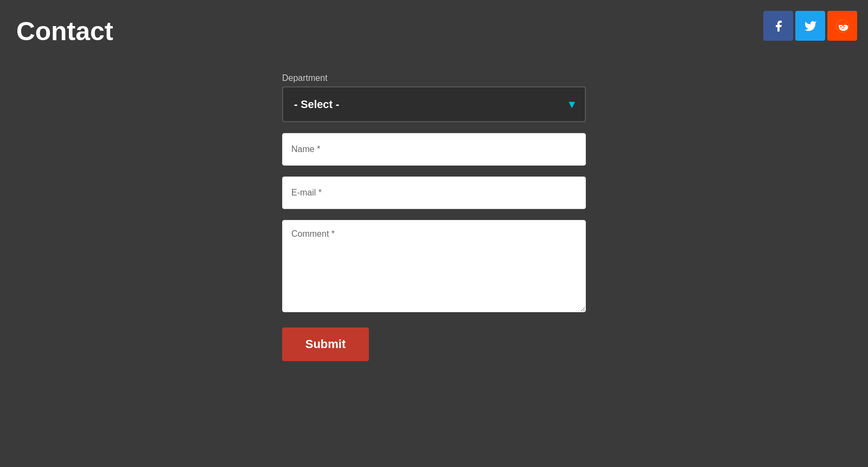 Image resolution: width=868 pixels, height=467 pixels. Describe the element at coordinates (434, 193) in the screenshot. I see `email-input` at that location.